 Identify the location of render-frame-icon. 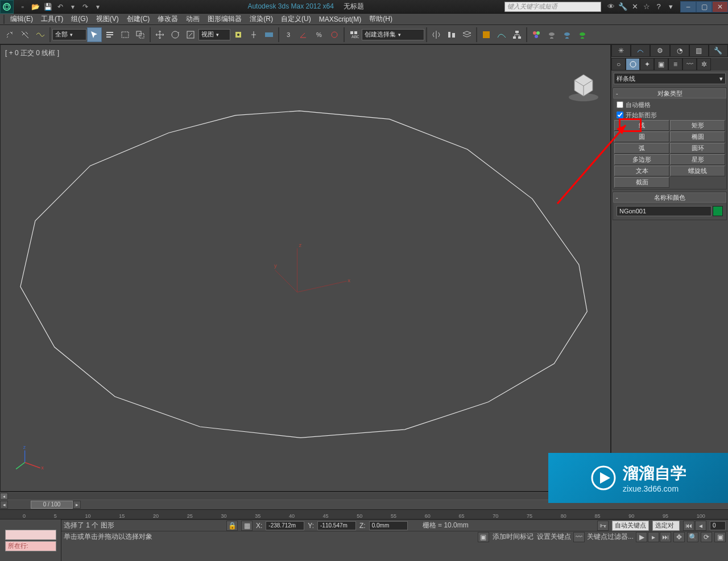
(567, 35).